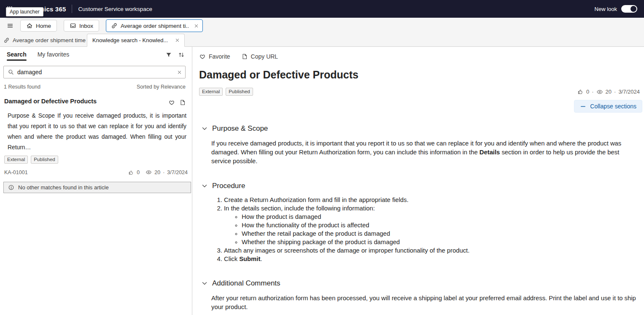 The image size is (644, 315). What do you see at coordinates (420, 145) in the screenshot?
I see `section-purpose-scope: Purpose & Scope If you receive damaged p…` at bounding box center [420, 145].